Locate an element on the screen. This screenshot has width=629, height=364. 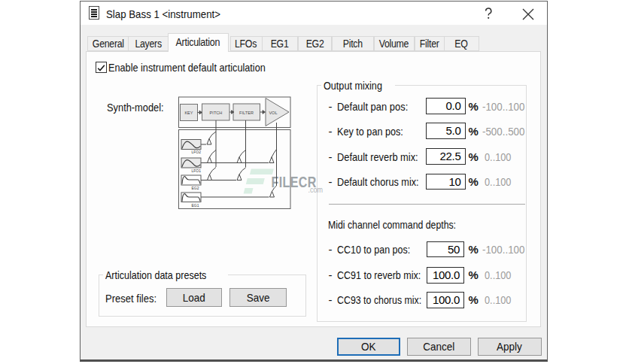
svg-text: VOL is located at coordinates (272, 113).